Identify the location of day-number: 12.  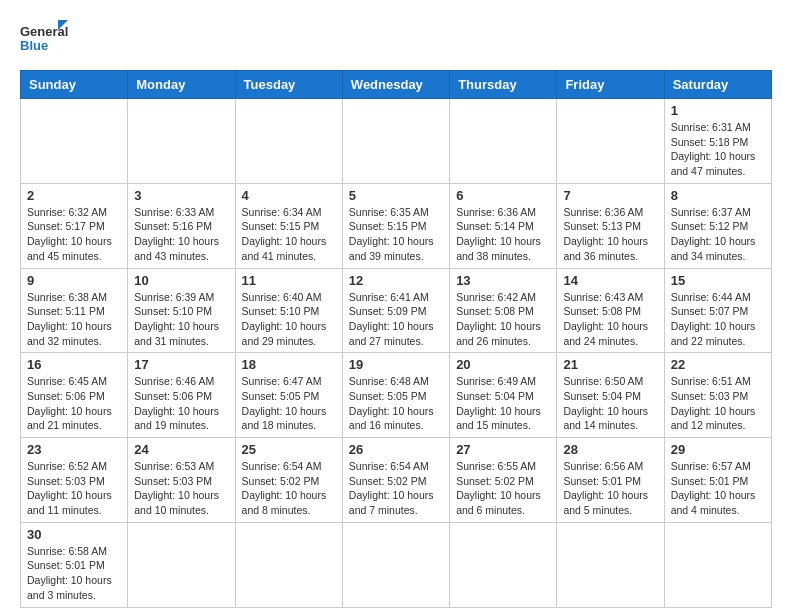
(396, 280).